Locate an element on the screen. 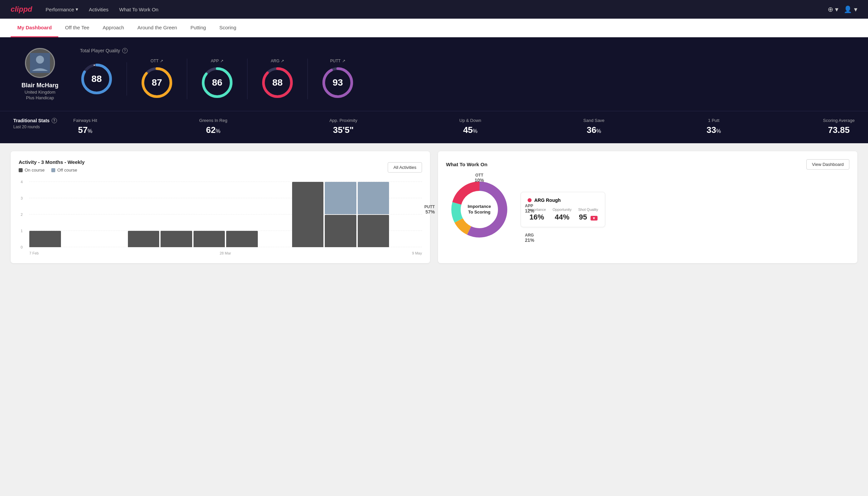 The width and height of the screenshot is (868, 496). off-course-legend: Off course is located at coordinates (64, 170).